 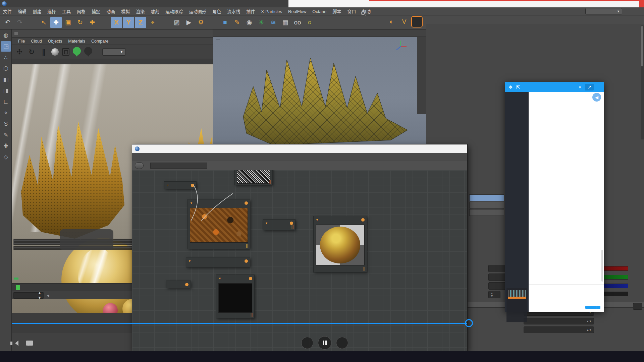 I want to click on om-scrollbar, so click(x=642, y=82).